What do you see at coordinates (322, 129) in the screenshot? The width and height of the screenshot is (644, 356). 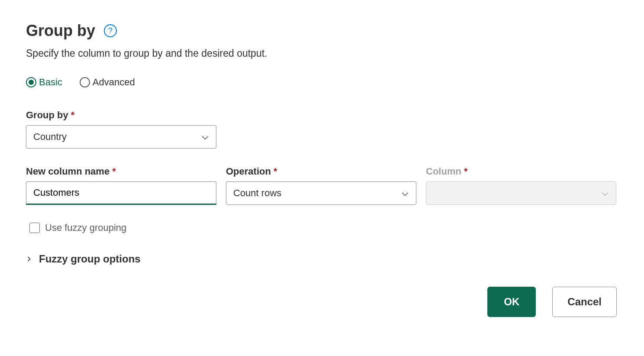 I see `group-by-field: Group by * Country` at bounding box center [322, 129].